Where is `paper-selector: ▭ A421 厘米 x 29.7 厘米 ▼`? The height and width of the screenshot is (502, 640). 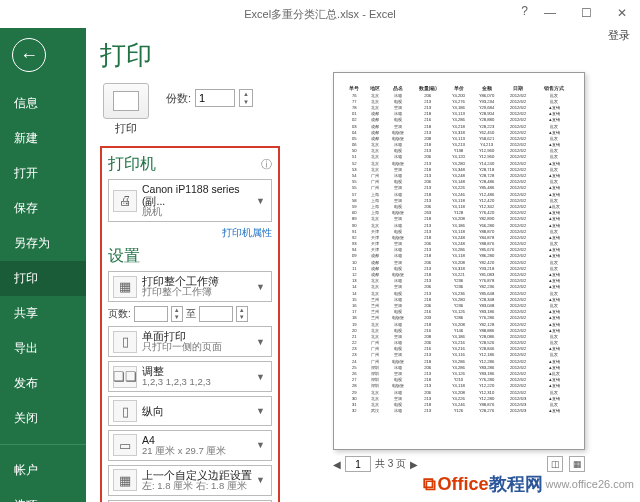 paper-selector: ▭ A421 厘米 x 29.7 厘米 ▼ is located at coordinates (190, 446).